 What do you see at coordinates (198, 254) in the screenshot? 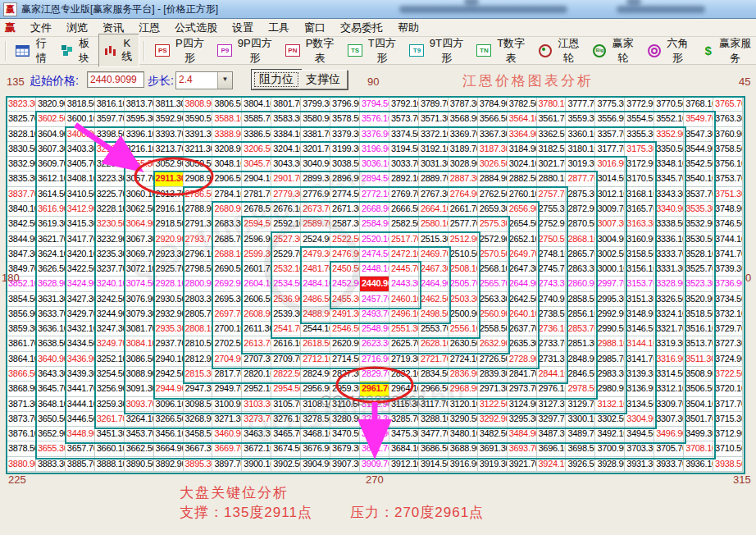
I see `grid-cell: 2796.10` at bounding box center [198, 254].